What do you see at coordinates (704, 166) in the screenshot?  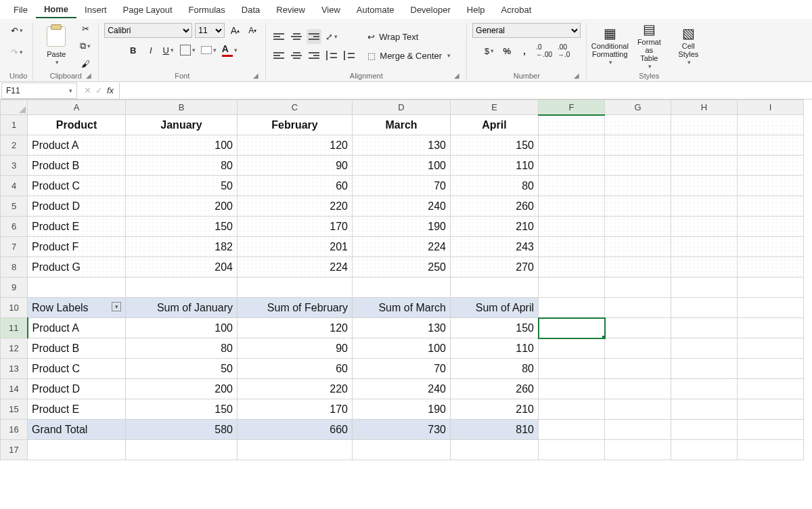 I see `cell-H3` at bounding box center [704, 166].